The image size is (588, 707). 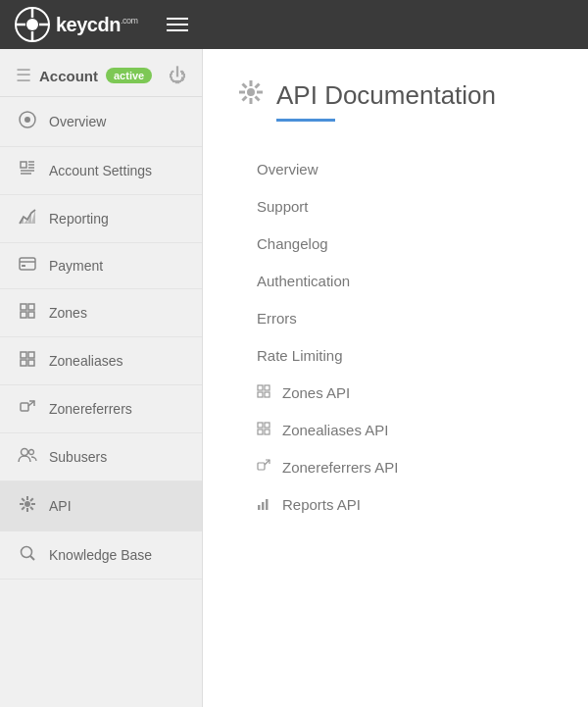 I want to click on logo: keycdn.com, so click(x=76, y=25).